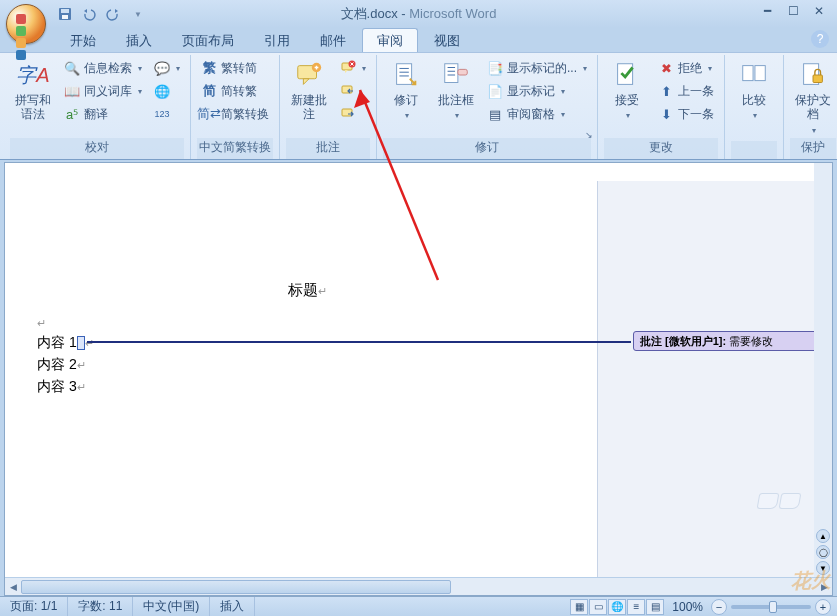 This screenshot has width=837, height=616. I want to click on compare-button: 比较▾, so click(754, 90).